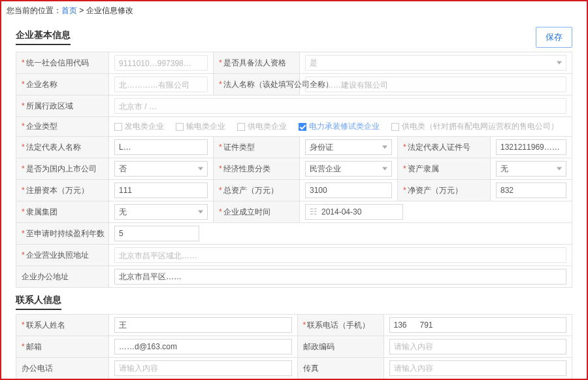 This screenshot has width=588, height=380. What do you see at coordinates (161, 63) in the screenshot?
I see `uscc-value: 9111010…997398…` at bounding box center [161, 63].